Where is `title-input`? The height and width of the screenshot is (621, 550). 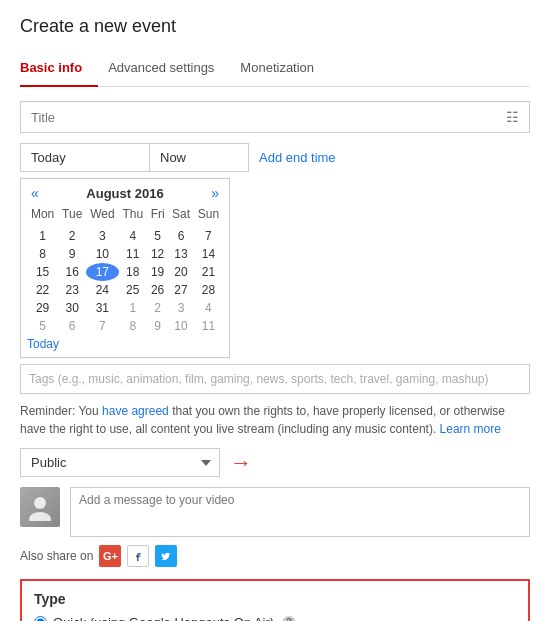
title-input is located at coordinates (268, 118).